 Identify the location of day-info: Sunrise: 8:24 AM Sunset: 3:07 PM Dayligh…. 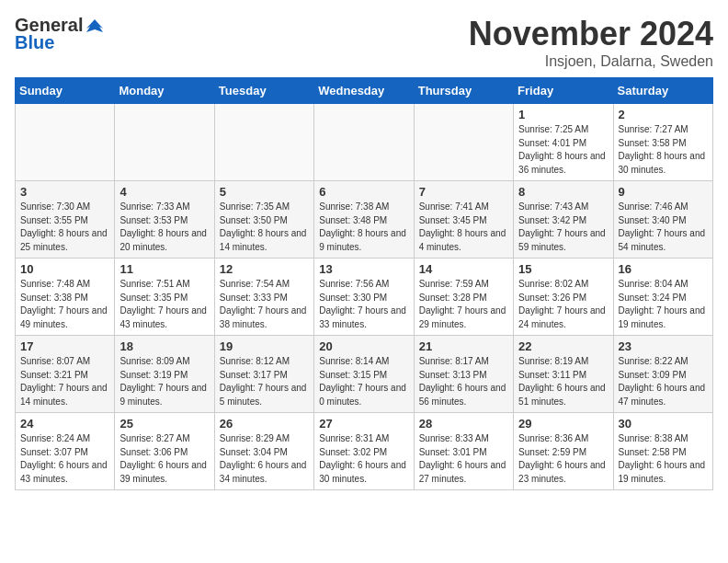
(64, 459).